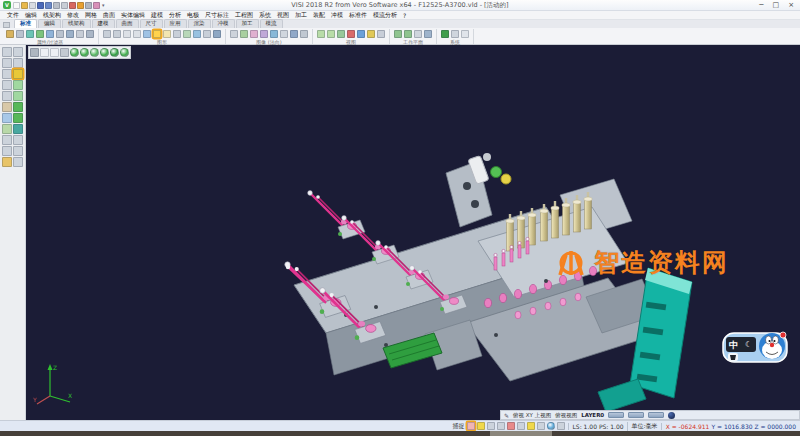 This screenshot has height=436, width=800. Describe the element at coordinates (7, 85) in the screenshot. I see `circle-icon` at that location.